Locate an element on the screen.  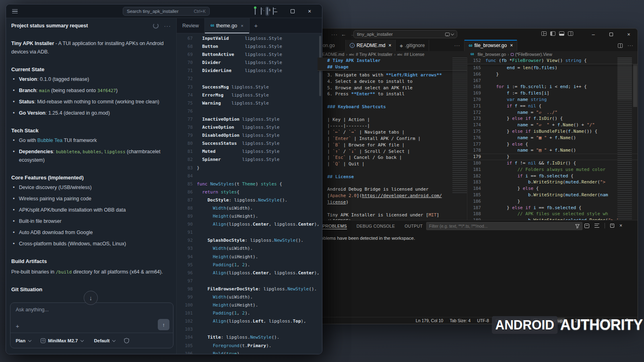
vscode-tabbar: ion.go i README.md × ◆ .gitignore ··· GO… is located at coordinates (477, 45).